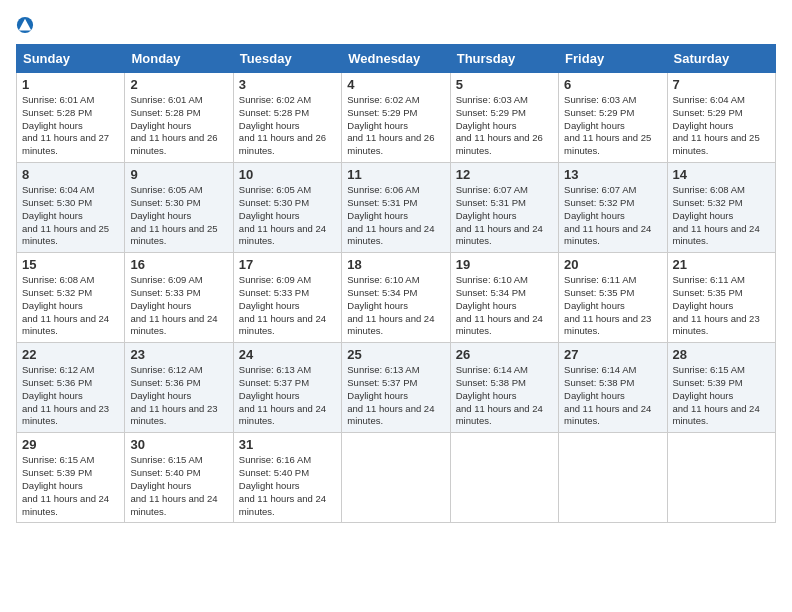 This screenshot has width=792, height=612. What do you see at coordinates (396, 59) in the screenshot?
I see `calendar-header-row: SundayMondayTuesdayWednesdayThursdayFrid…` at bounding box center [396, 59].